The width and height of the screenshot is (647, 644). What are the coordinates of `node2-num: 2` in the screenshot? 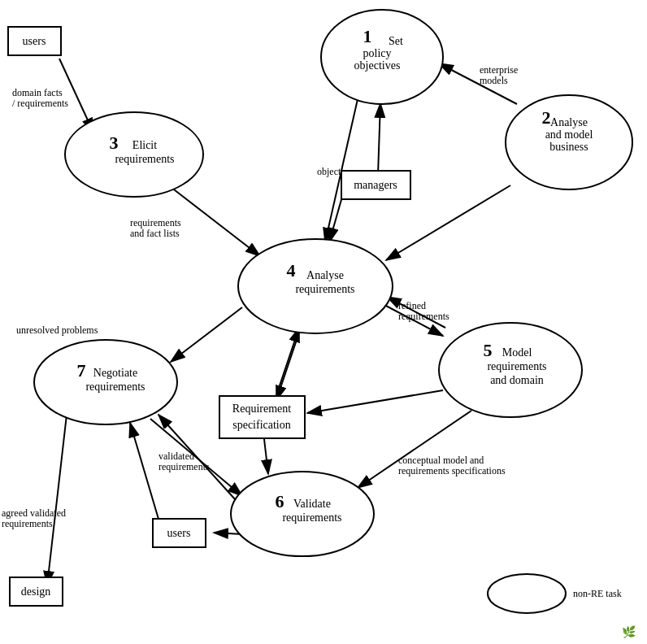 It's located at (546, 117).